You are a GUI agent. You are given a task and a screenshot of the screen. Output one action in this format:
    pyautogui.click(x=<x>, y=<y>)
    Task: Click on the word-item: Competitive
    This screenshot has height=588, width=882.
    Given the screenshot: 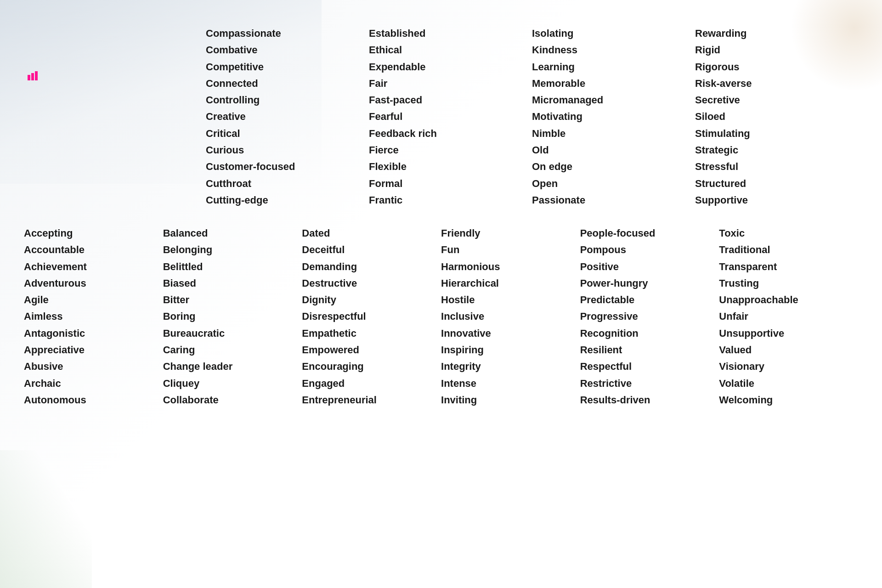 What is the action you would take?
    pyautogui.click(x=288, y=67)
    